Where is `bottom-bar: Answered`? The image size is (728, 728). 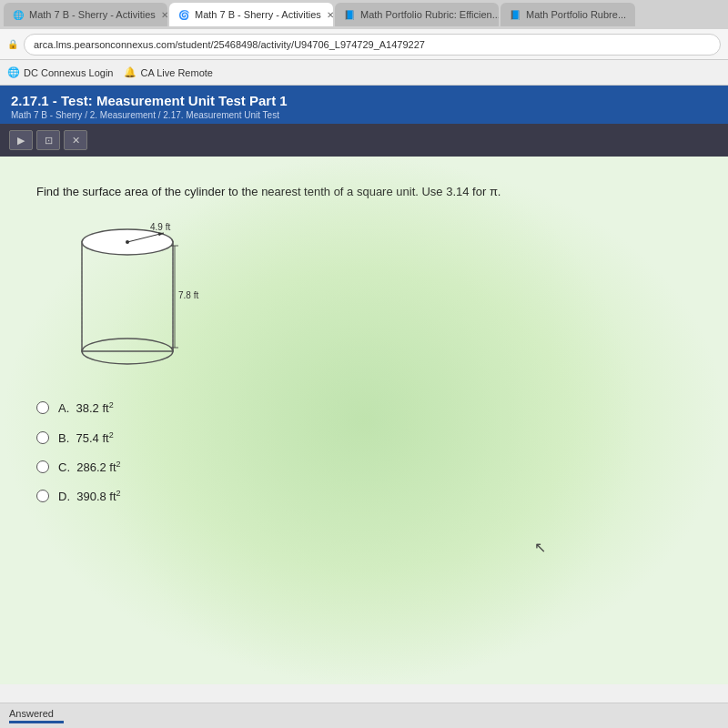 bottom-bar: Answered is located at coordinates (364, 715).